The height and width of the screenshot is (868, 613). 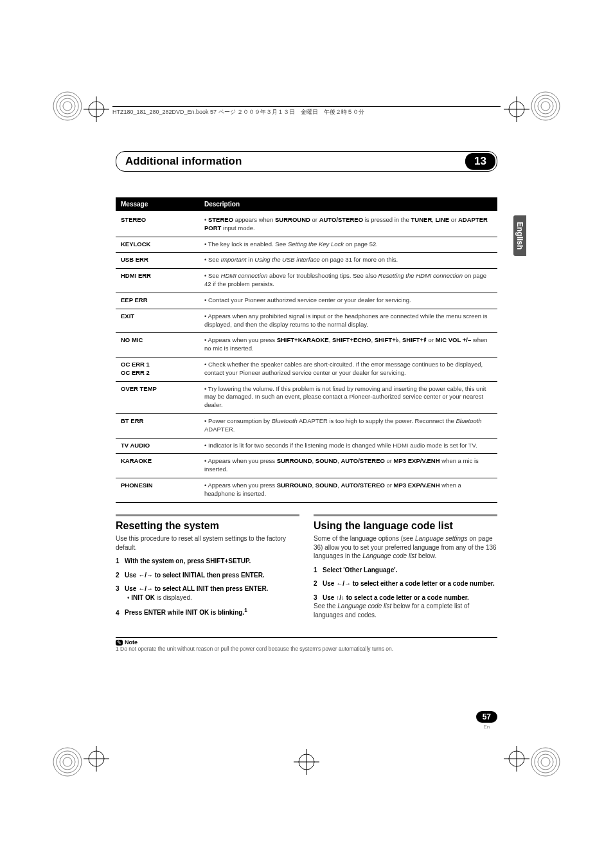 What do you see at coordinates (517, 759) in the screenshot?
I see `crop-mark-br` at bounding box center [517, 759].